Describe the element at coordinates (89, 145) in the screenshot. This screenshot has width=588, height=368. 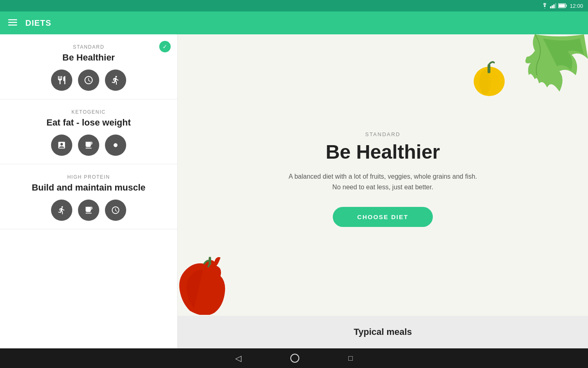
I see `diet-icons-ketogenic` at that location.